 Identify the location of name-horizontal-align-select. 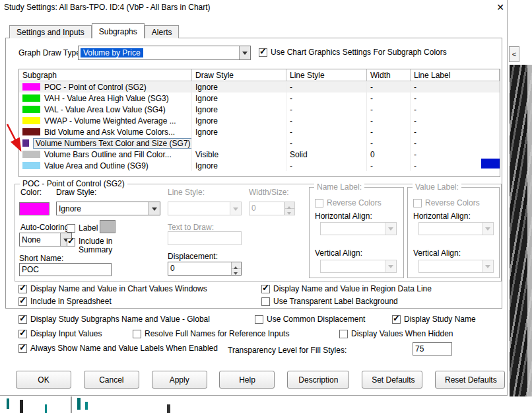
(358, 229).